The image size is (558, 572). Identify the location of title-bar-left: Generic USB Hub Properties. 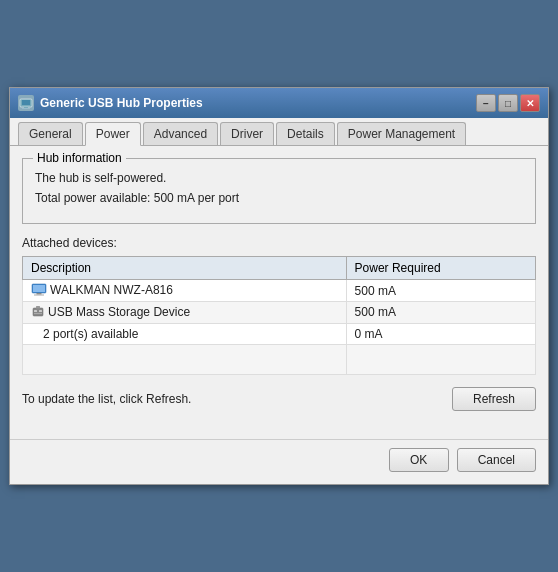
(110, 103).